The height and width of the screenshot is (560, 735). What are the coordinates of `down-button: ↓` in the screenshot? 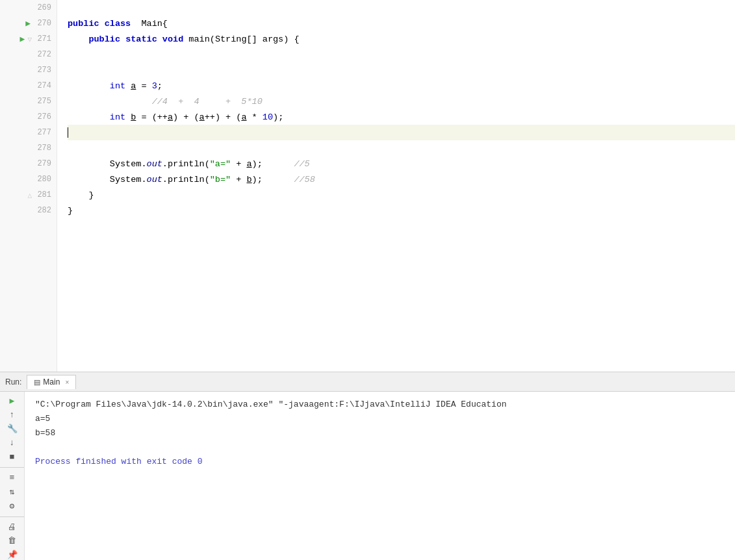 It's located at (12, 443).